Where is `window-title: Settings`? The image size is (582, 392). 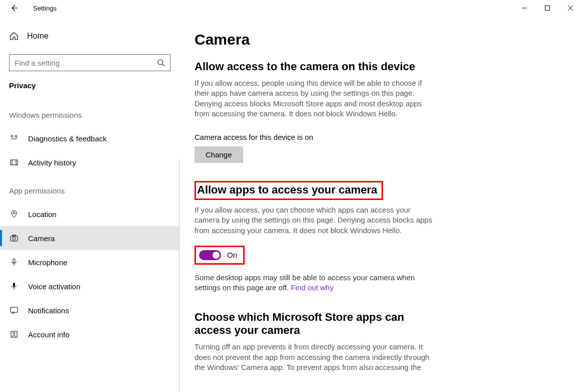 window-title: Settings is located at coordinates (45, 8).